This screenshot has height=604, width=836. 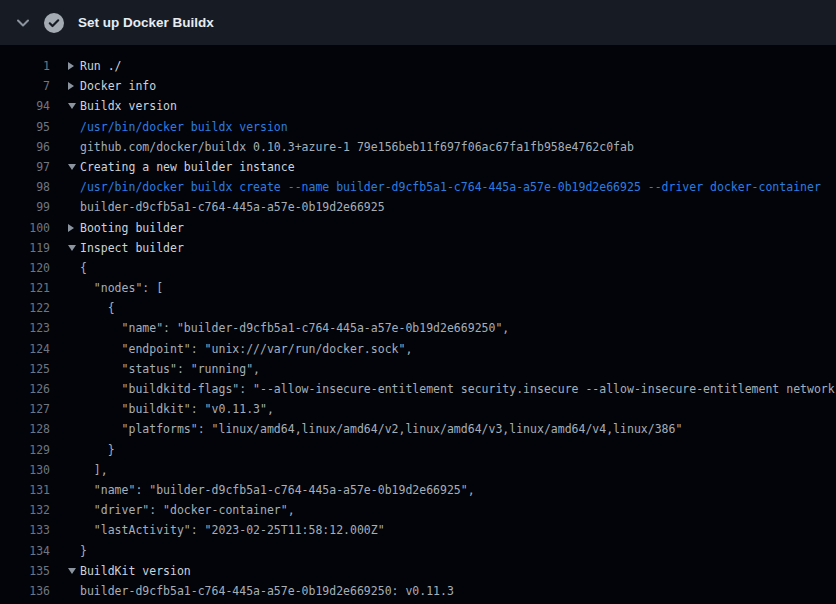 What do you see at coordinates (418, 228) in the screenshot?
I see `log-group-row: 100Booting builder` at bounding box center [418, 228].